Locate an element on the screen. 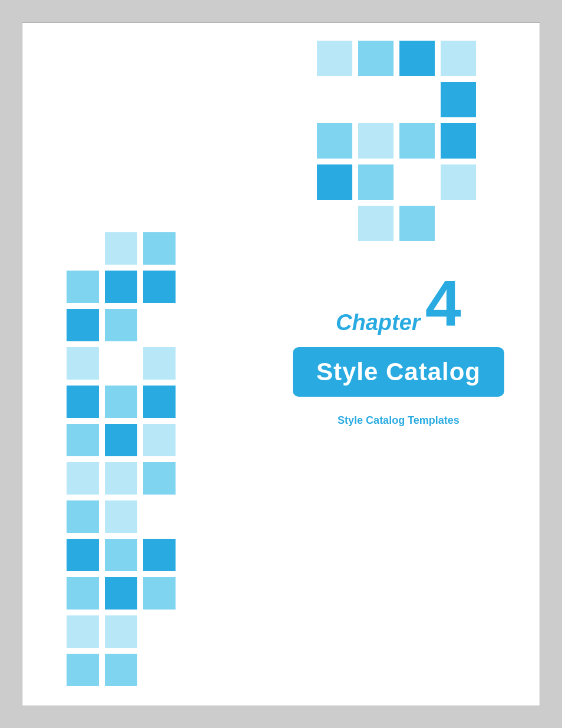 The image size is (562, 728). subtitle-text: Style Catalog Templates is located at coordinates (398, 421).